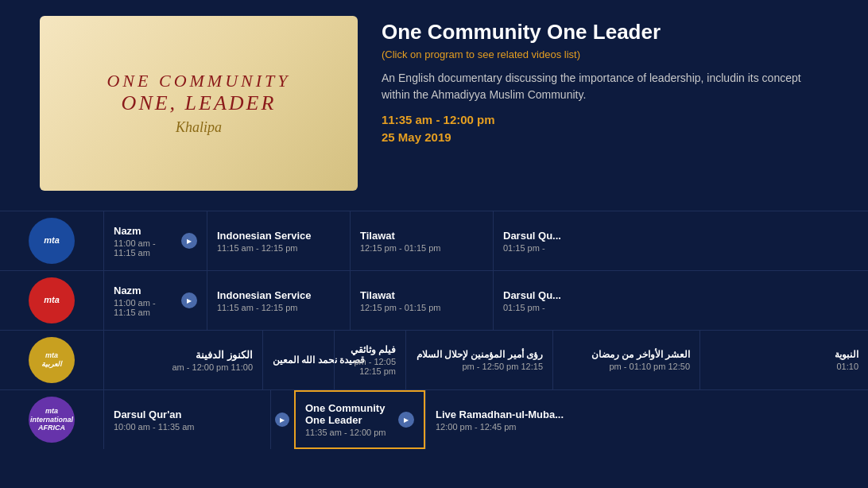 This screenshot has height=488, width=868. What do you see at coordinates (145, 248) in the screenshot?
I see `nazm-time-1: 11:00 am - 11:15 am` at bounding box center [145, 248].